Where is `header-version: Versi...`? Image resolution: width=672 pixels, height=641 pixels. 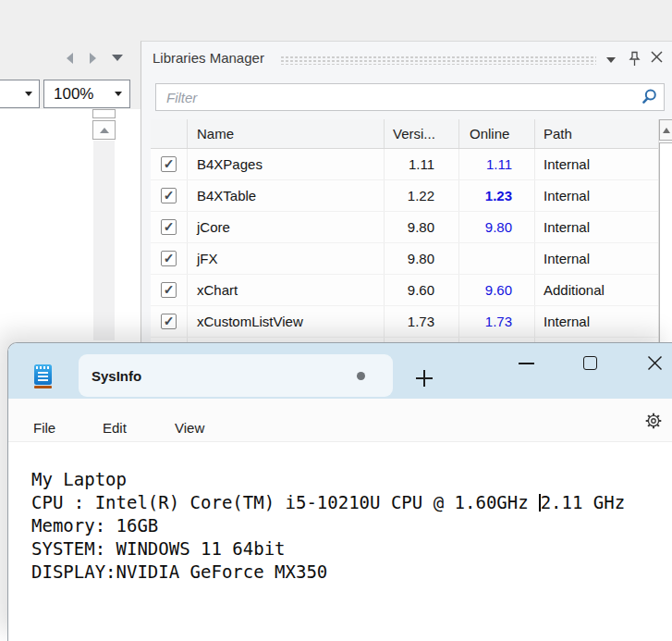
header-version: Versi... is located at coordinates (422, 133).